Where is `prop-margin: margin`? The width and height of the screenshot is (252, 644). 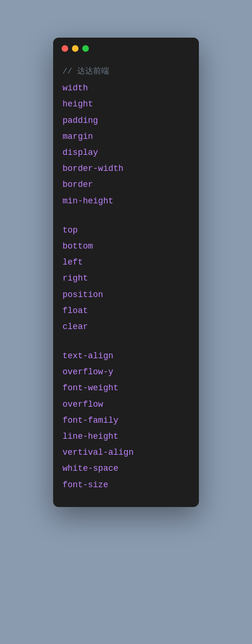
prop-margin: margin is located at coordinates (126, 137).